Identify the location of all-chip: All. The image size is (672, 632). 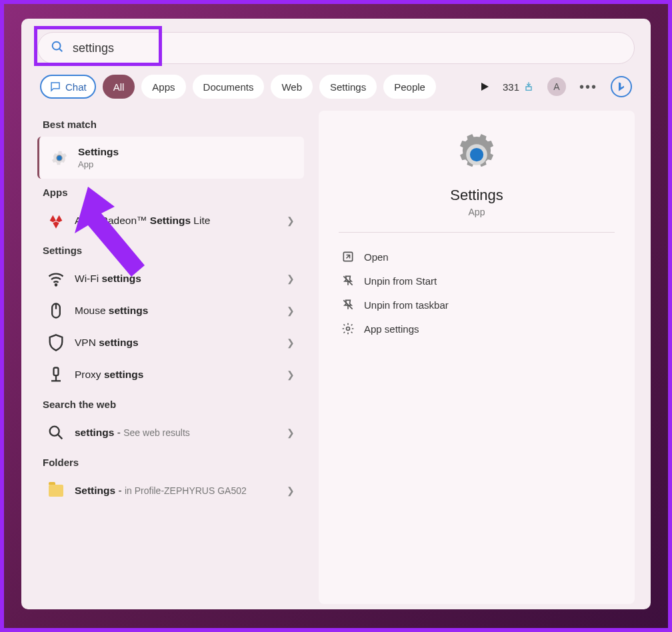
(119, 87).